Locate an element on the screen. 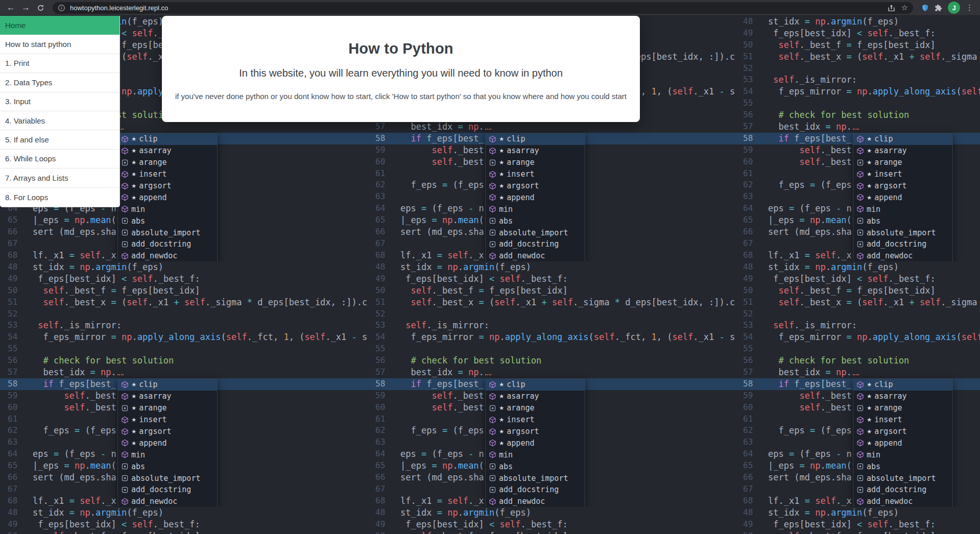 The height and width of the screenshot is (534, 980). sidebar-item-4-variables: 4. Variables is located at coordinates (60, 120).